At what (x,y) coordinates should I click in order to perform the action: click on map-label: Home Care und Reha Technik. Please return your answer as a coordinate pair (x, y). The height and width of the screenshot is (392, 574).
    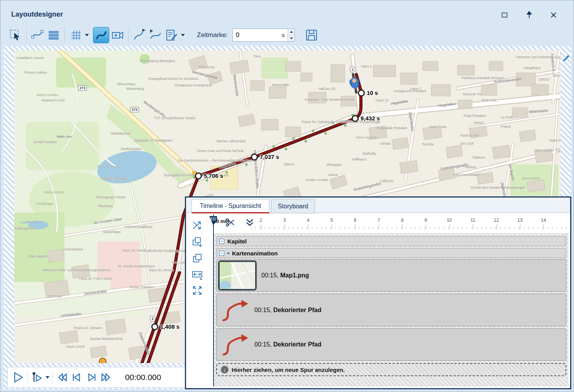
    Looking at the image, I should click on (220, 151).